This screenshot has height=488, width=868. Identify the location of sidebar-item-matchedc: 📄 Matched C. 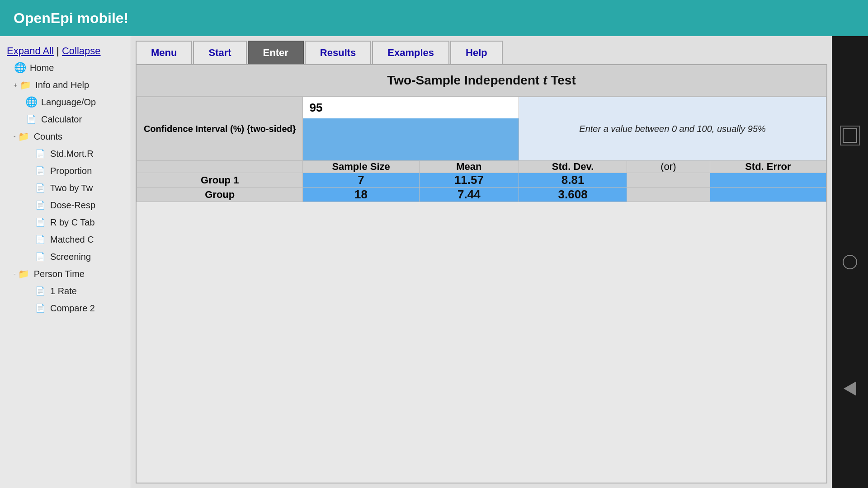
(65, 239).